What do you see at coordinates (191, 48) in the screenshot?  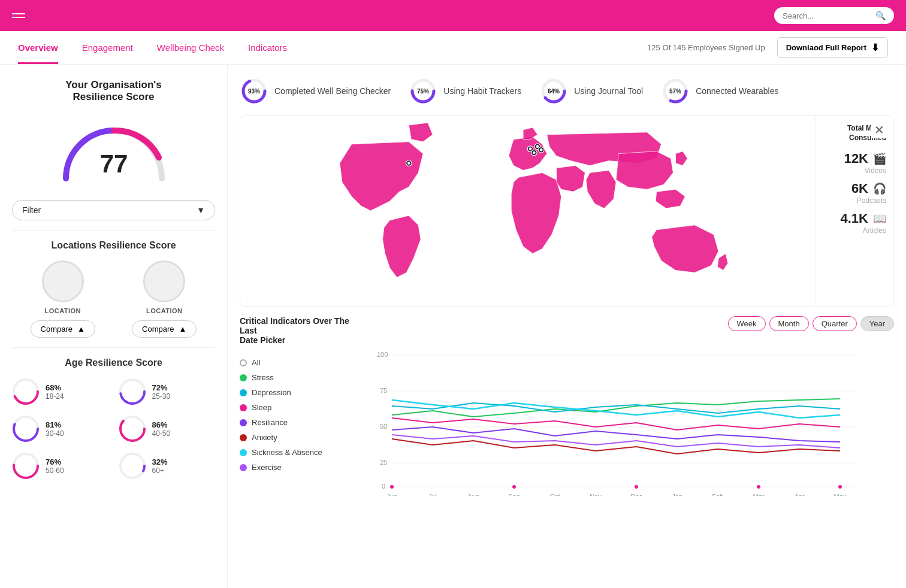 I see `tab-wellbeing: Wellbeing Check` at bounding box center [191, 48].